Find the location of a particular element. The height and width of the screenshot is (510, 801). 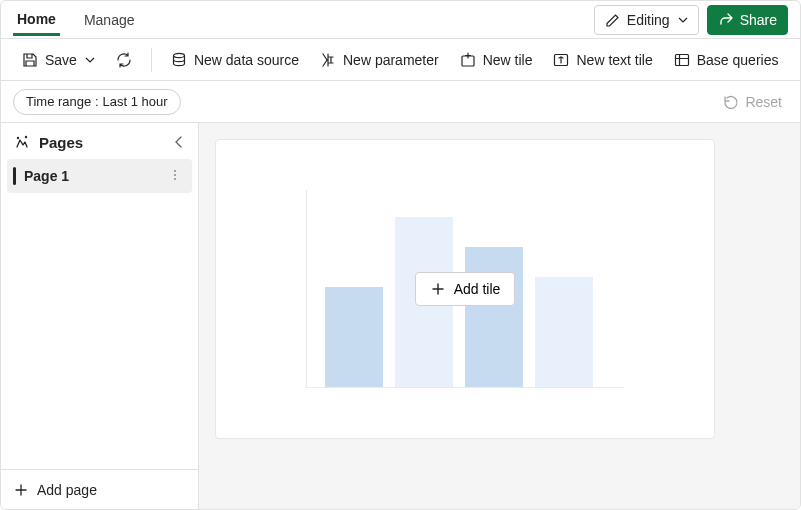

editing-label: Editing is located at coordinates (648, 20).